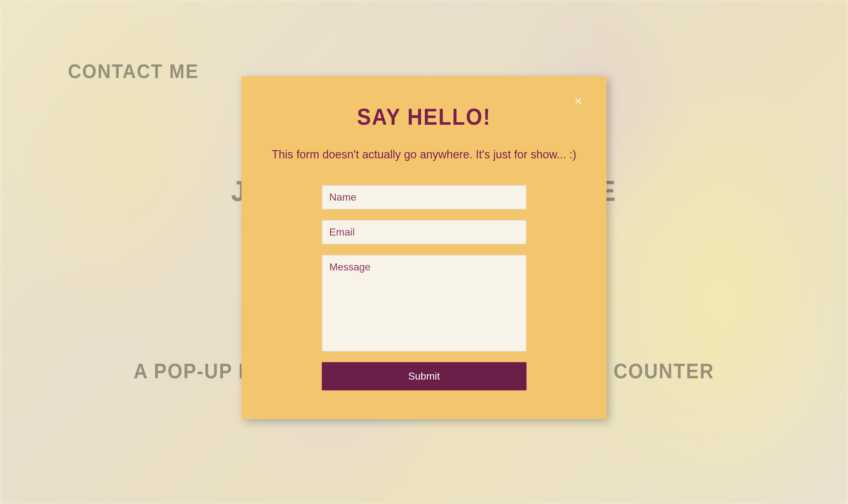 This screenshot has height=504, width=848. What do you see at coordinates (424, 303) in the screenshot?
I see `message-field` at bounding box center [424, 303].